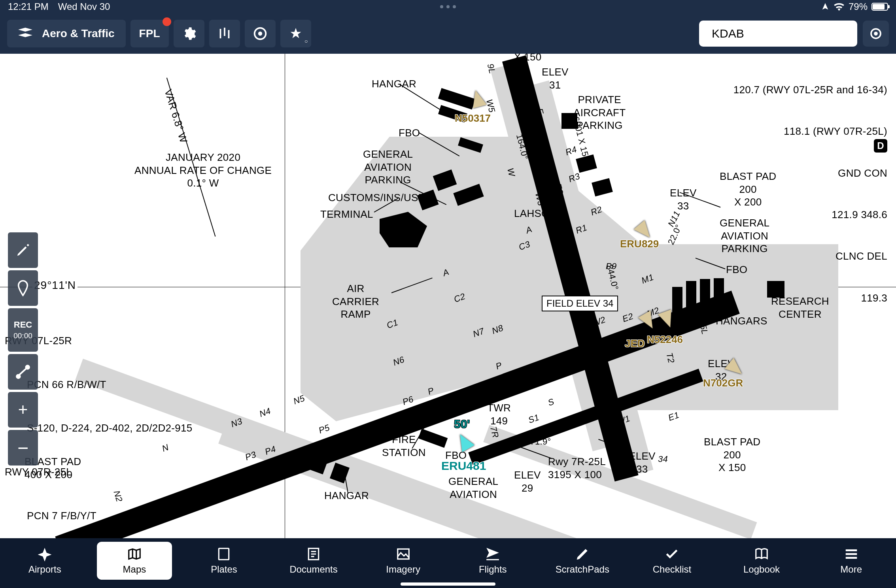  Describe the element at coordinates (23, 349) in the screenshot. I see `map-tool-rail: REC 00:00 + −` at that location.